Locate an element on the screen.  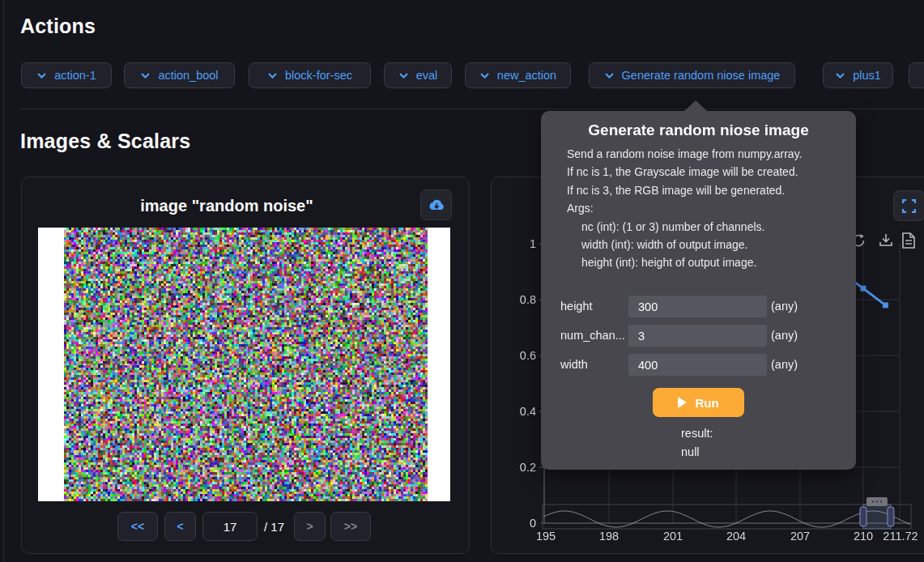
action-button-action-1: action-1 is located at coordinates (66, 75).